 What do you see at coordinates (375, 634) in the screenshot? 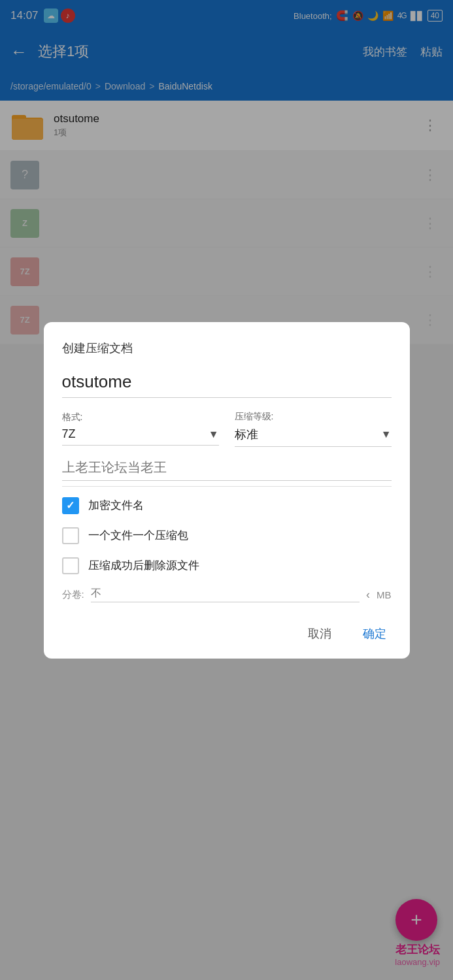
I see `confirm-button: 确定` at bounding box center [375, 634].